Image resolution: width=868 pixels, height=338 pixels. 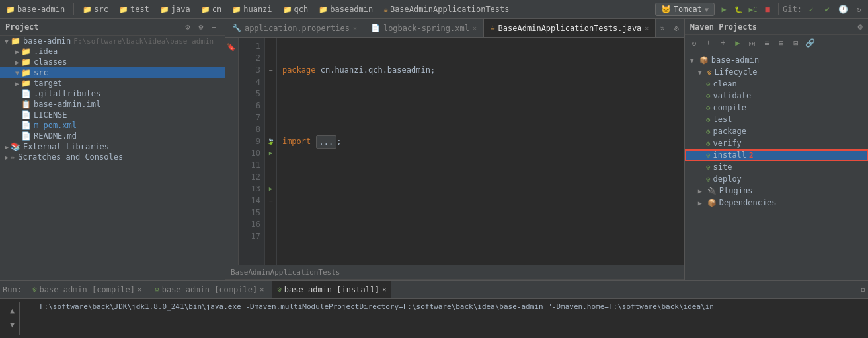 What do you see at coordinates (355, 28) in the screenshot?
I see `close-app-props-icon: ✕` at bounding box center [355, 28].